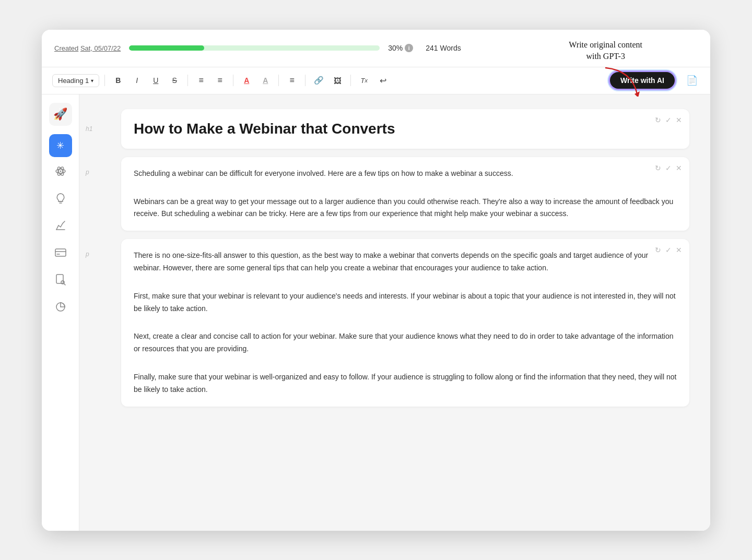 This screenshot has height=560, width=752. Describe the element at coordinates (292, 80) in the screenshot. I see `align-button: ≡` at that location.